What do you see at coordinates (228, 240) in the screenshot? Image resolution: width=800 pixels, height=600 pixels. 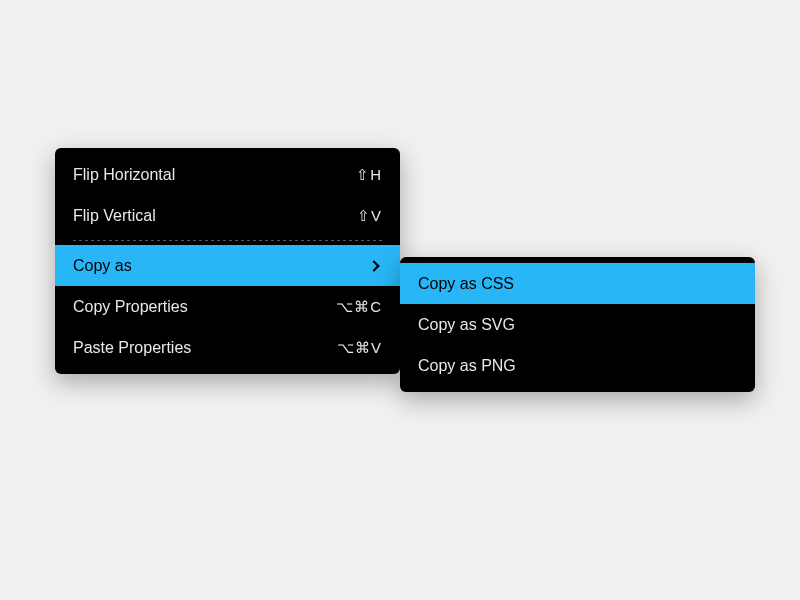 I see `menu-separator` at bounding box center [228, 240].